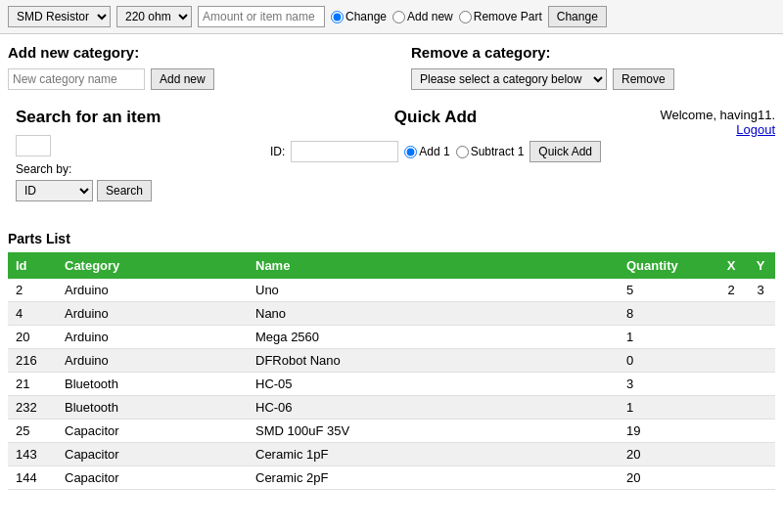  I want to click on col-name: Name, so click(433, 266).